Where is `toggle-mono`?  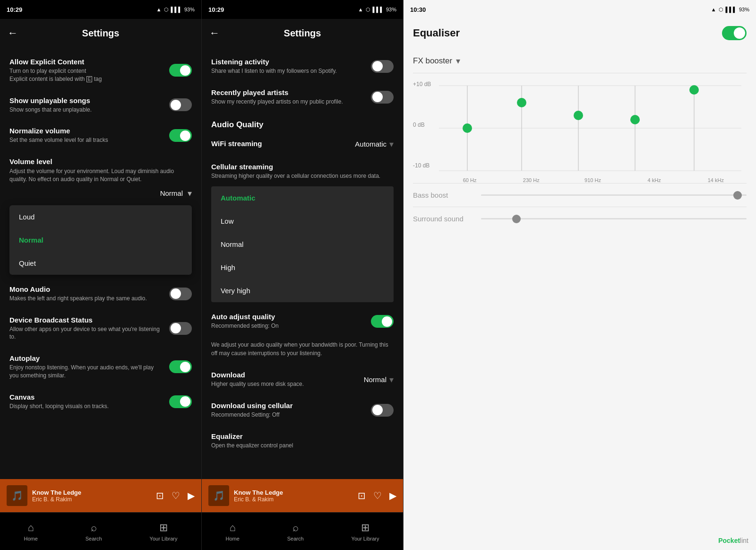
toggle-mono is located at coordinates (180, 294).